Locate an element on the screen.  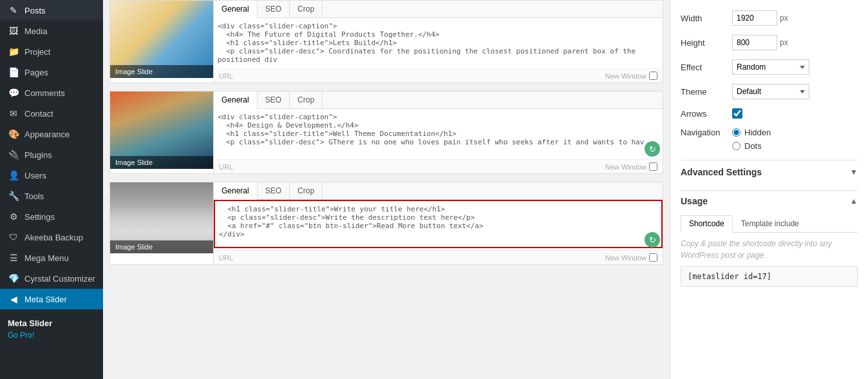
nav-dots-option: Dots is located at coordinates (758, 146).